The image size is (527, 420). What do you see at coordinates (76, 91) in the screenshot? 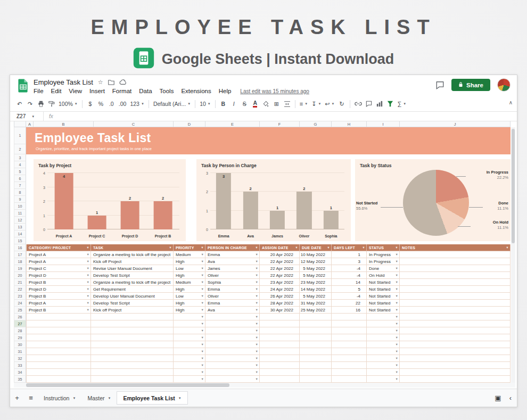
I see `menu-view: View` at bounding box center [76, 91].